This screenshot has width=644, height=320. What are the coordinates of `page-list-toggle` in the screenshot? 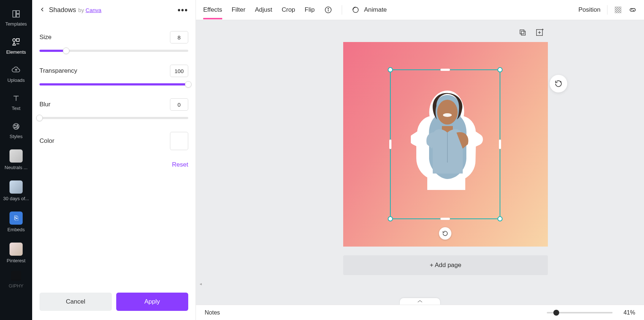 It's located at (420, 301).